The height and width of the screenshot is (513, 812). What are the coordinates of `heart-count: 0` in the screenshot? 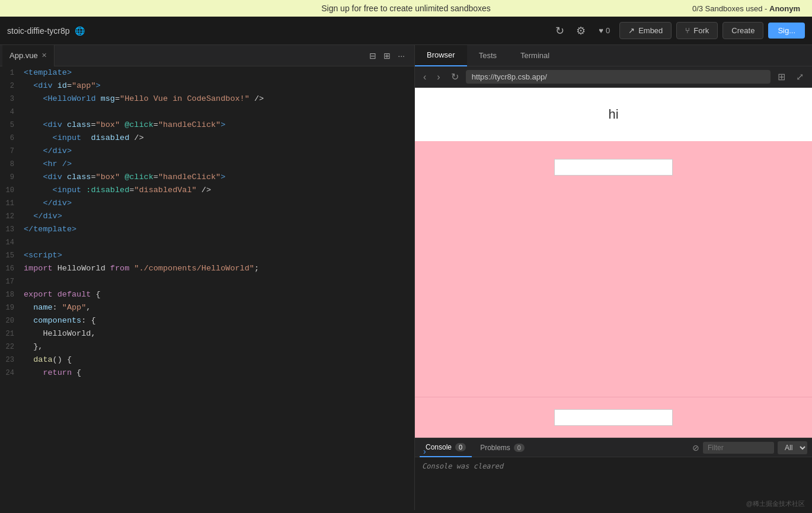 It's located at (608, 31).